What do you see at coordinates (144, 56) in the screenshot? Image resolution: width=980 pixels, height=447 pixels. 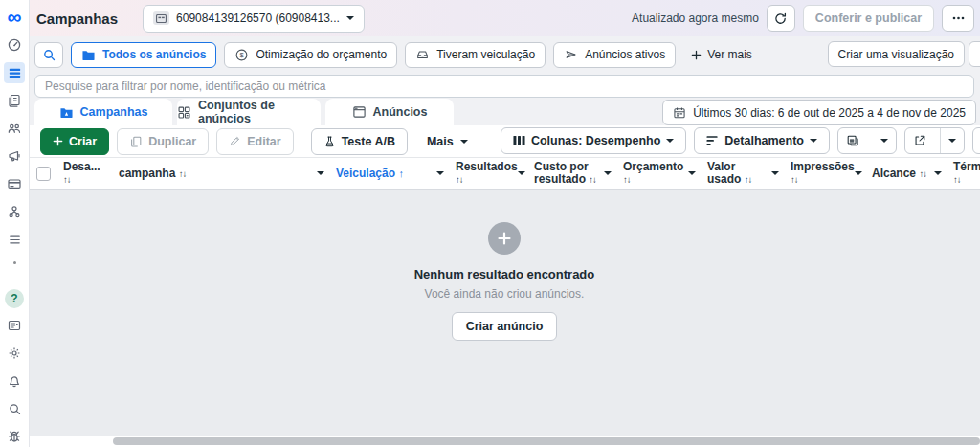 I see `filter-pill-all-ads: Todos os anúncios` at bounding box center [144, 56].